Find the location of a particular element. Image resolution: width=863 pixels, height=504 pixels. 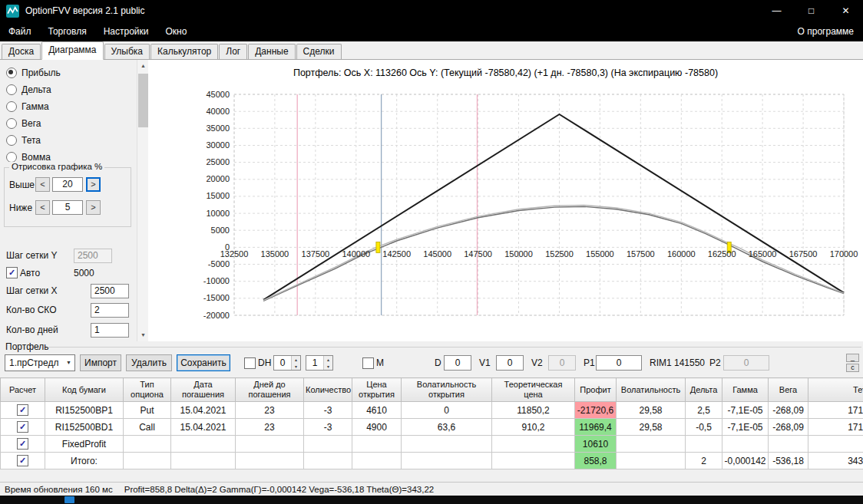

days-count-input: 1 is located at coordinates (110, 330).